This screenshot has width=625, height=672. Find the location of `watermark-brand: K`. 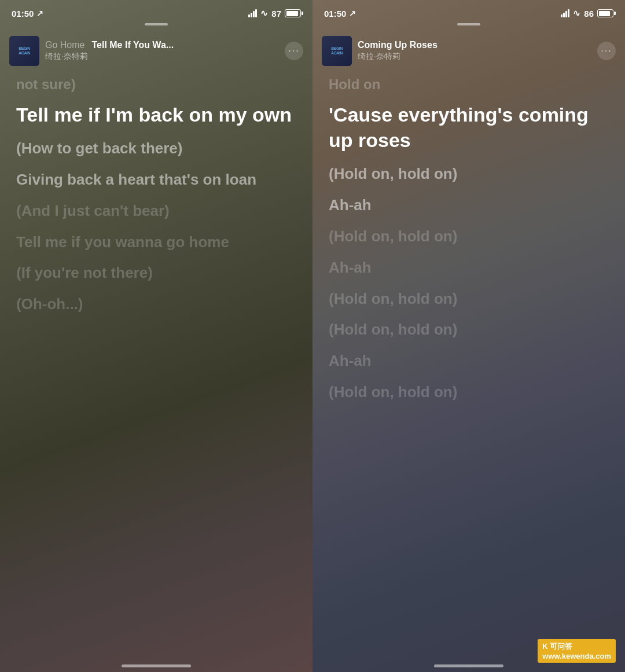

watermark-brand: K is located at coordinates (545, 646).